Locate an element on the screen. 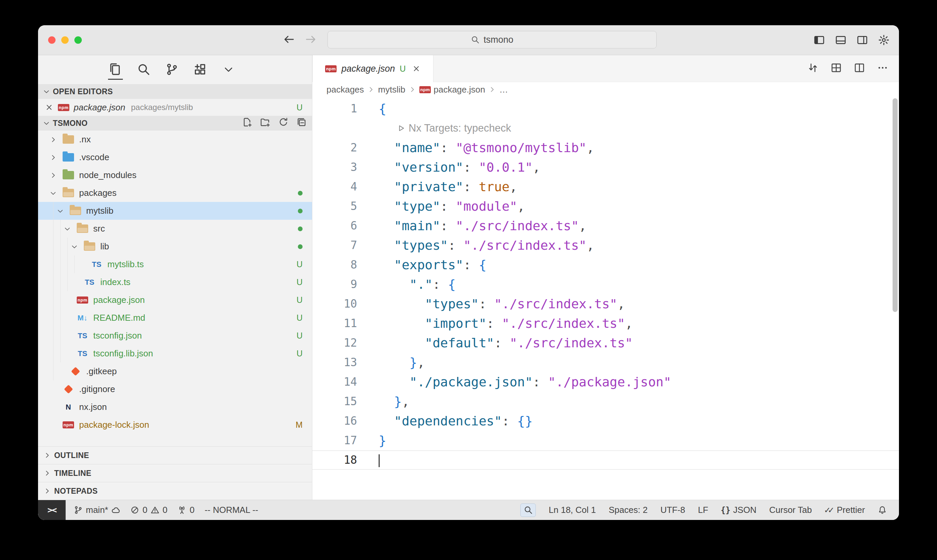  tree-item-readme-md: M↓README.mdU is located at coordinates (175, 318).